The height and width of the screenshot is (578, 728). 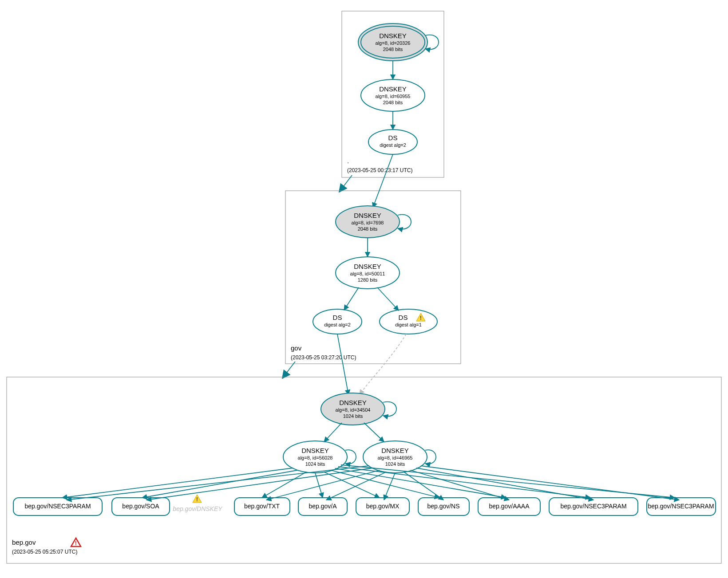 What do you see at coordinates (443, 506) in the screenshot?
I see `svg-text: bep.gov/NS` at bounding box center [443, 506].